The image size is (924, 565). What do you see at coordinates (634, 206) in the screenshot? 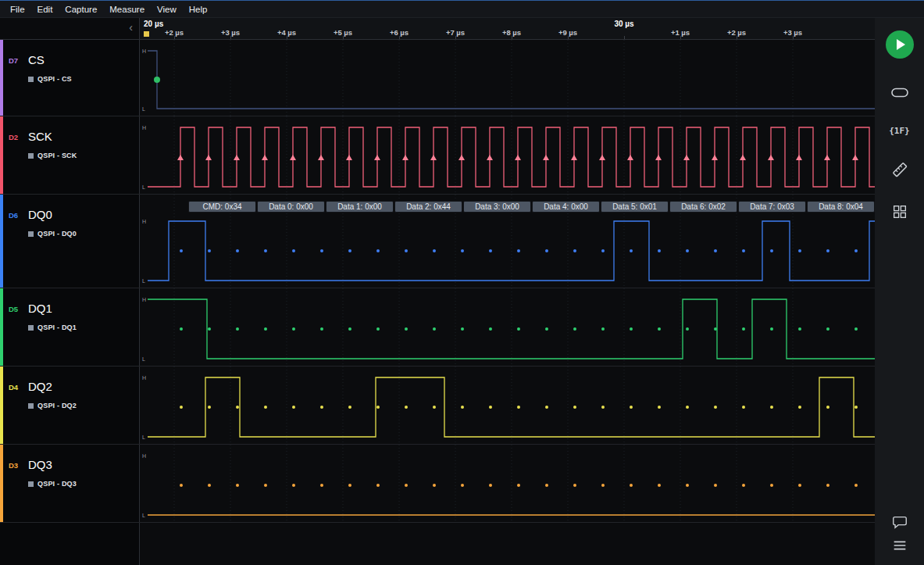
I see `decode-annotation: Data 5: 0x01` at bounding box center [634, 206].